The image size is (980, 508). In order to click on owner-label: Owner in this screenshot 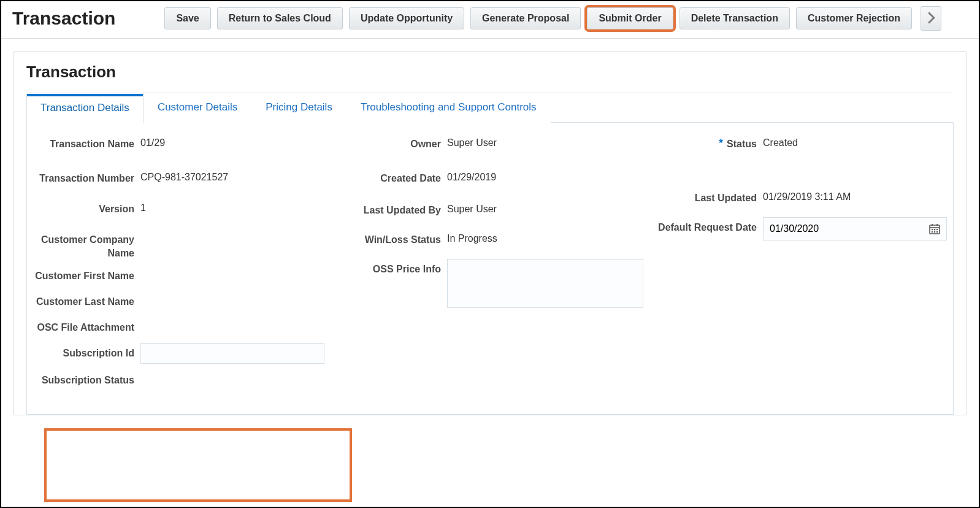, I will do `click(388, 142)`.